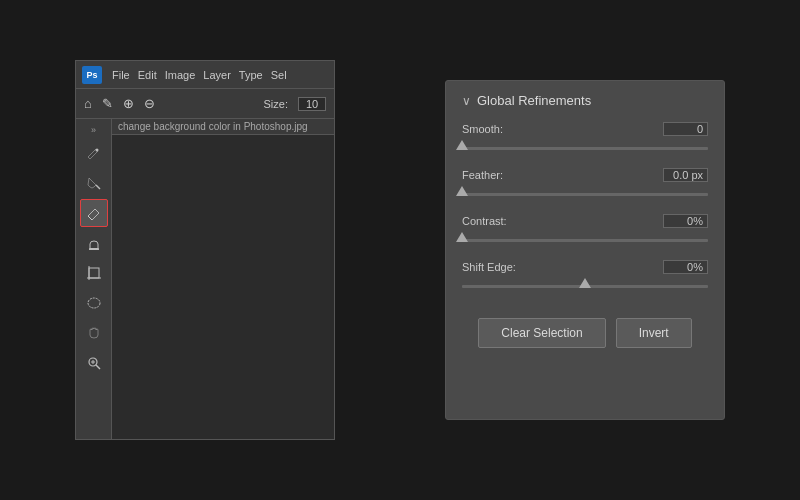 The height and width of the screenshot is (500, 800). I want to click on size-value: 10, so click(312, 104).